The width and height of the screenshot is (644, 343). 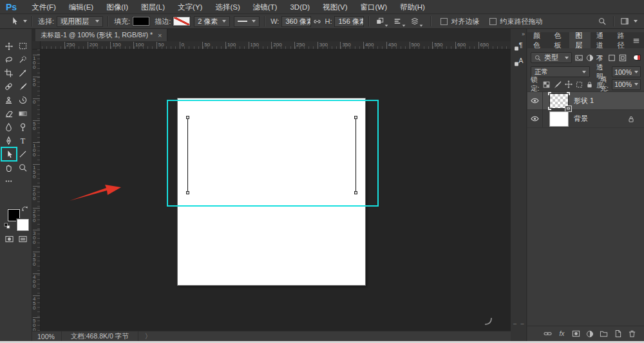 What do you see at coordinates (9, 59) in the screenshot?
I see `lasso-tool` at bounding box center [9, 59].